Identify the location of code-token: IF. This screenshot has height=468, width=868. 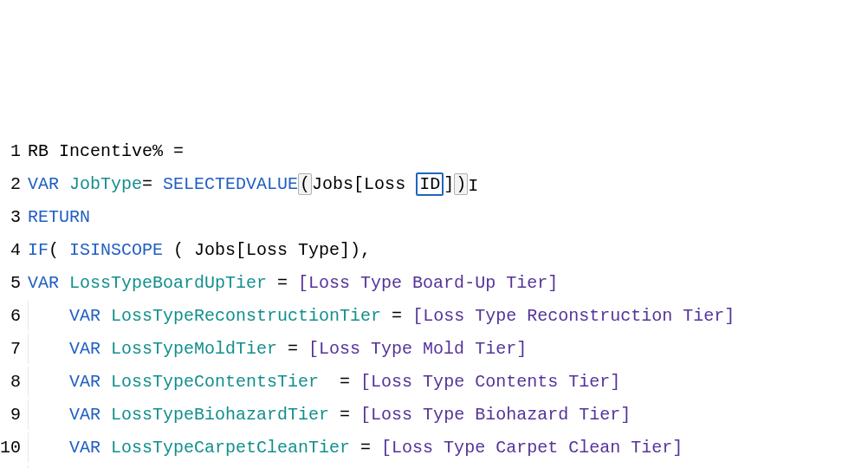
(38, 250).